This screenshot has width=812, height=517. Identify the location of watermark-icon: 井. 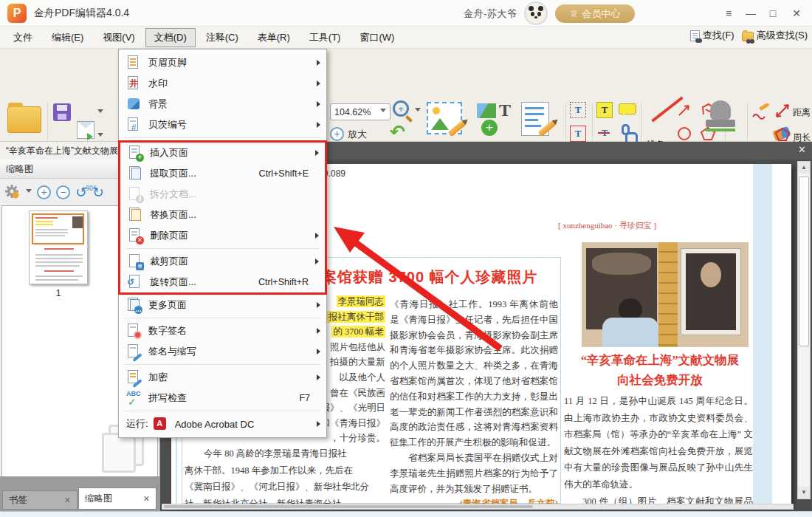
(134, 83).